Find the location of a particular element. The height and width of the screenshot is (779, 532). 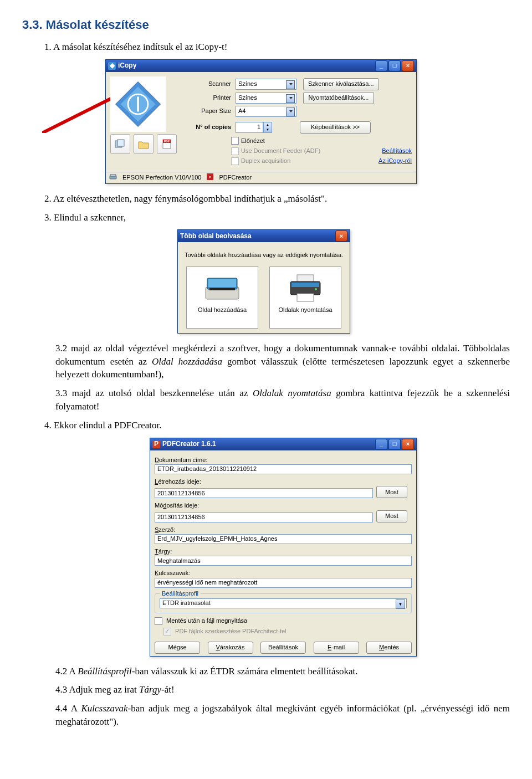

subject-input: Meghatalmazás is located at coordinates (283, 561).